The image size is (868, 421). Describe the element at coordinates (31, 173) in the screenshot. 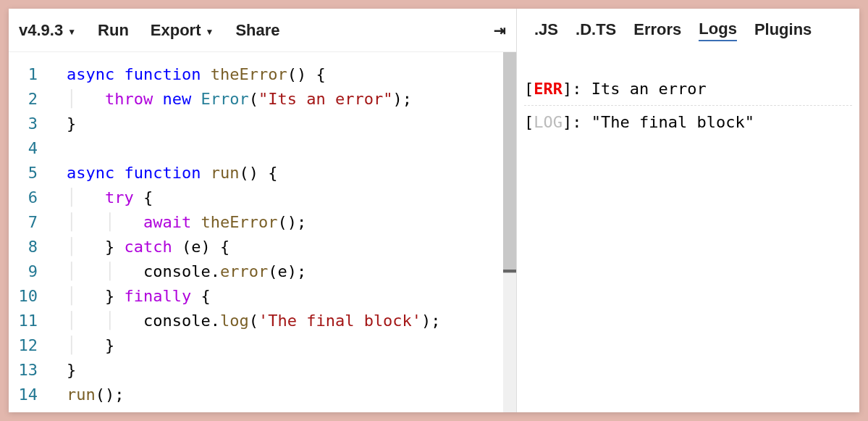

I see `line-number: 5` at that location.